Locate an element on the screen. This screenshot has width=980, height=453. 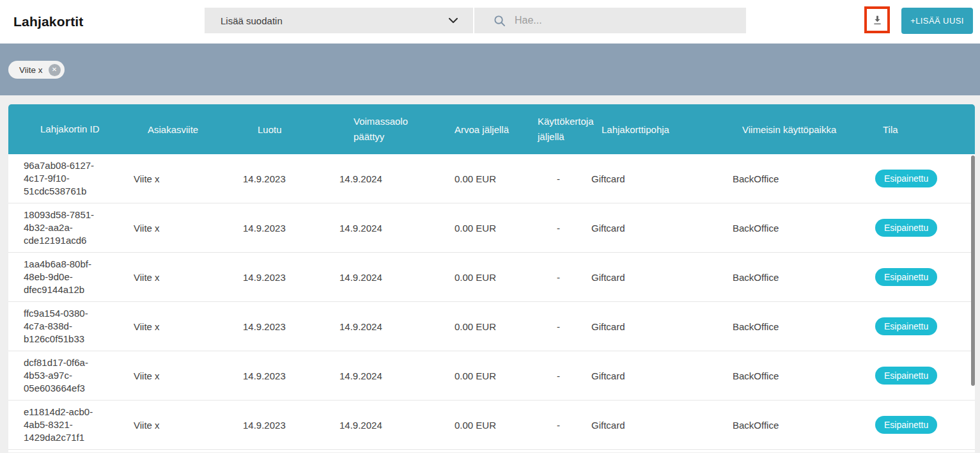
add-filter-dropdown-label: Lisää suodatin is located at coordinates (252, 20).